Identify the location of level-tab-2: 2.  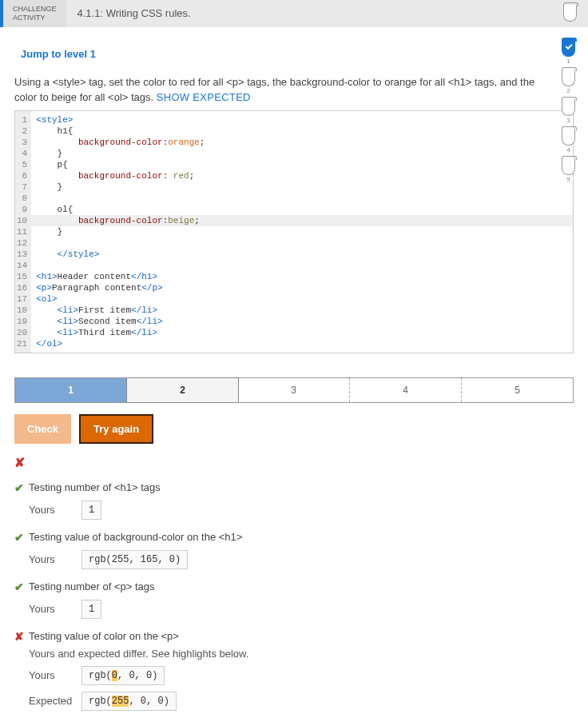
(182, 390).